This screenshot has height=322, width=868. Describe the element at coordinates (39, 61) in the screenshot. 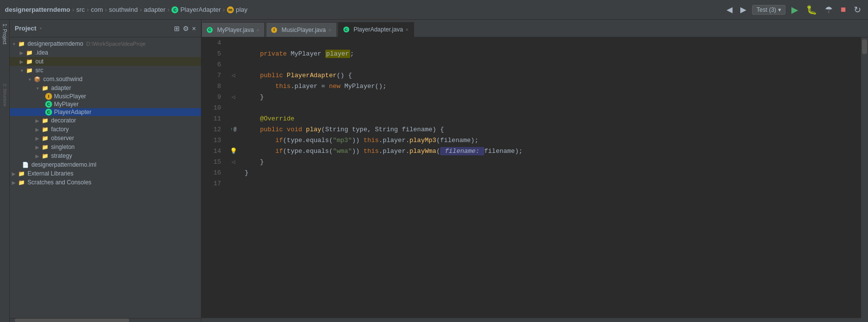

I see `tree-label-out: out` at that location.